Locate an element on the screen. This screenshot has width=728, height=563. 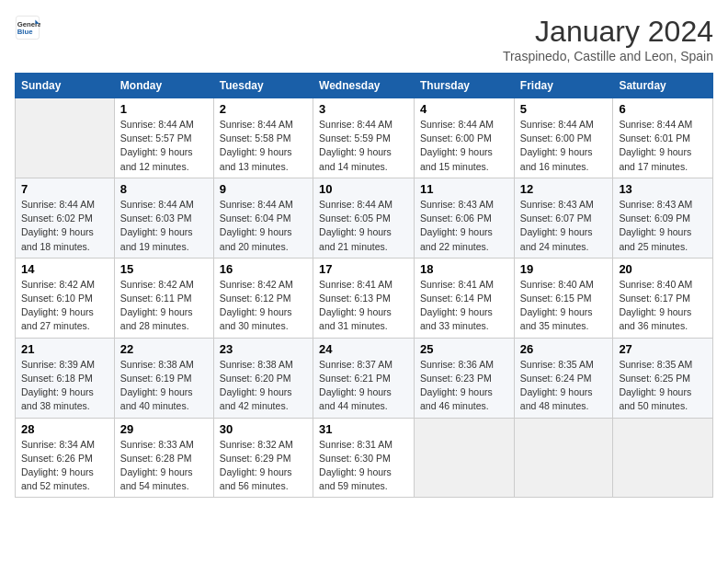
day-cell: 8 Sunrise: 8:44 AMSunset: 6:03 PMDayligh… is located at coordinates (164, 217).